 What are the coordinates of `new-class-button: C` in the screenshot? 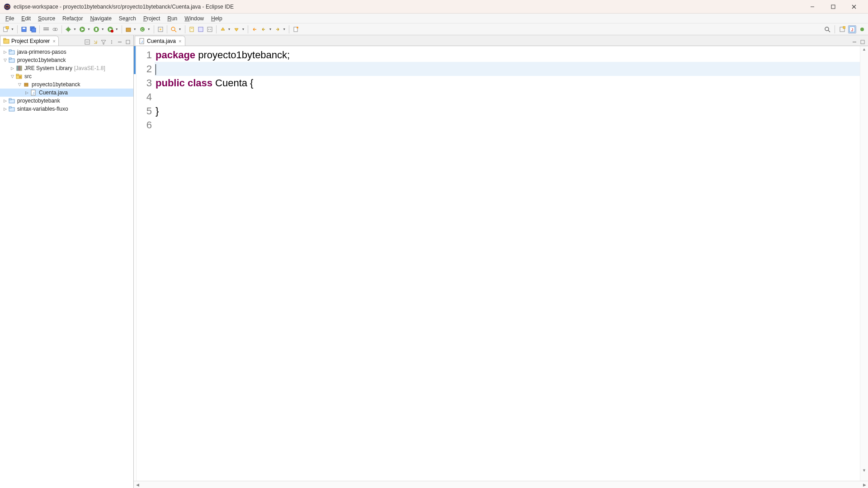 It's located at (142, 29).